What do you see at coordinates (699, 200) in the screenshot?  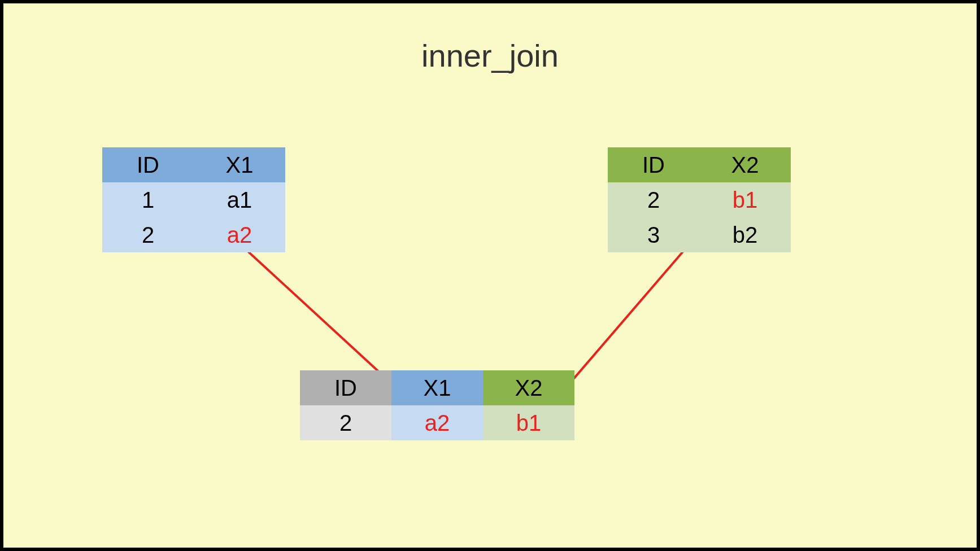 I see `table-row: 2 b1` at bounding box center [699, 200].